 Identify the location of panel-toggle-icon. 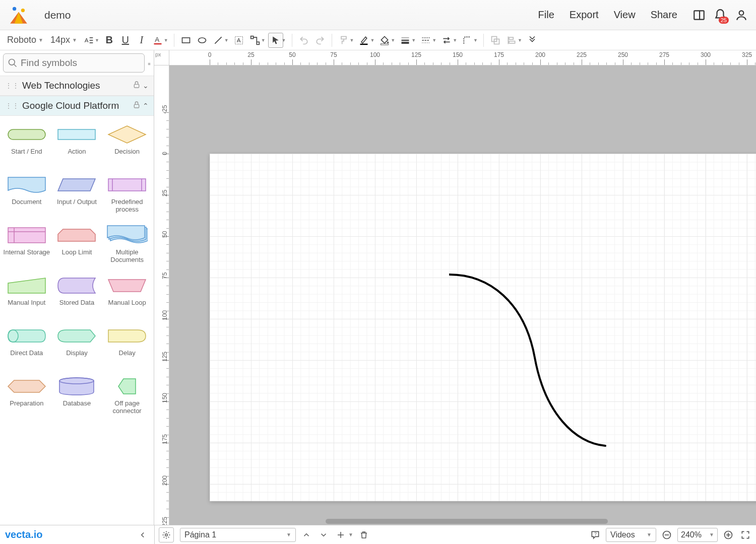
(699, 15).